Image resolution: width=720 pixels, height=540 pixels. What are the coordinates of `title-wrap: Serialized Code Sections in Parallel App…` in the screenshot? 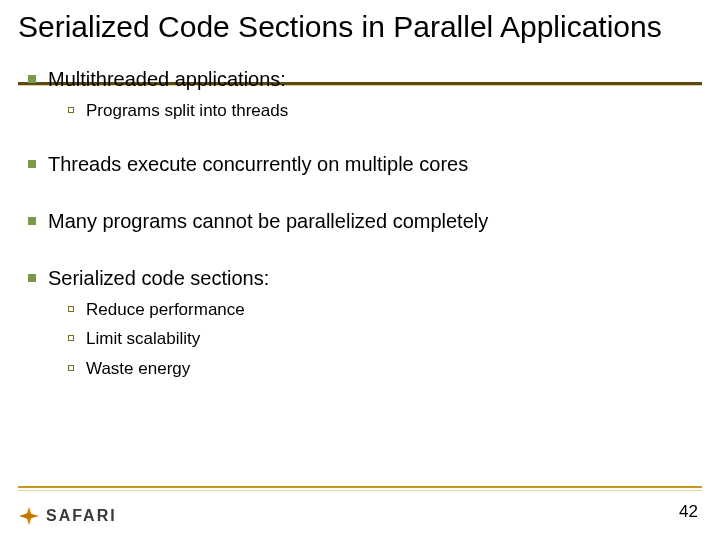 It's located at (360, 28).